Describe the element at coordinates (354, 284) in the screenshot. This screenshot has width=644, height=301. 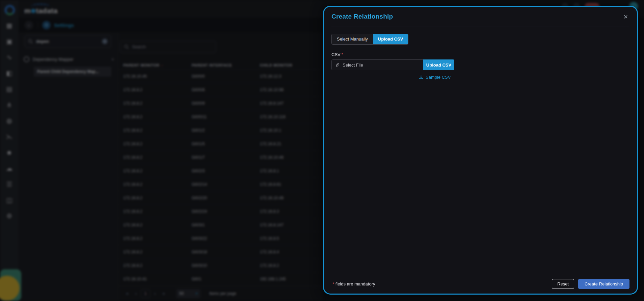
I see `mandatory-note-text: fields are mandatory` at that location.